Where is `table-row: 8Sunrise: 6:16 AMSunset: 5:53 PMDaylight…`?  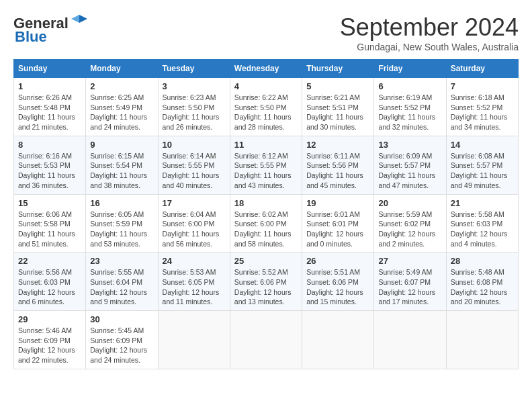
table-row: 8Sunrise: 6:16 AMSunset: 5:53 PMDaylight… is located at coordinates (50, 165).